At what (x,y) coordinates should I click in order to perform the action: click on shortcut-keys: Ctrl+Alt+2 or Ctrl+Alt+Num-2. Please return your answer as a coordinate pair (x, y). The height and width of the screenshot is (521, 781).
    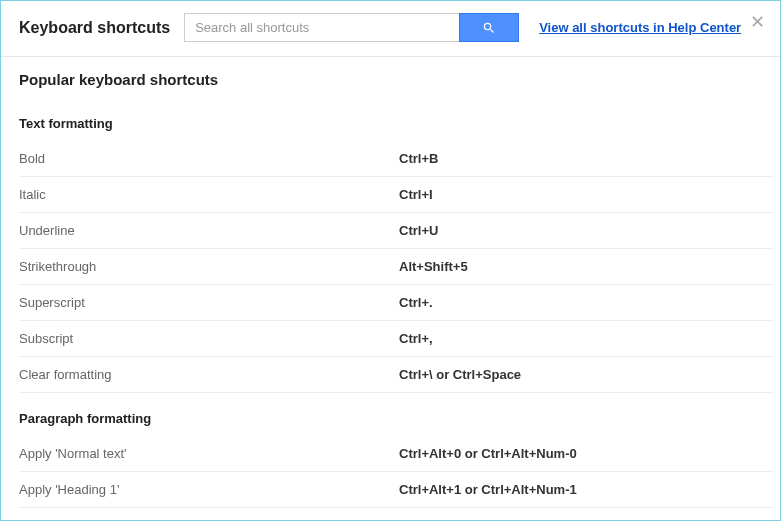
    Looking at the image, I should click on (488, 519).